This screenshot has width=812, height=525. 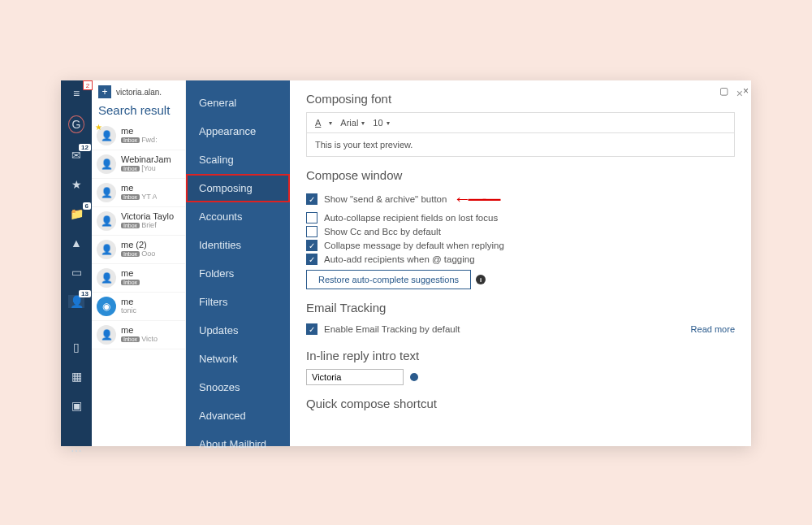 What do you see at coordinates (76, 155) in the screenshot?
I see `inbox-icon: ✉12` at bounding box center [76, 155].